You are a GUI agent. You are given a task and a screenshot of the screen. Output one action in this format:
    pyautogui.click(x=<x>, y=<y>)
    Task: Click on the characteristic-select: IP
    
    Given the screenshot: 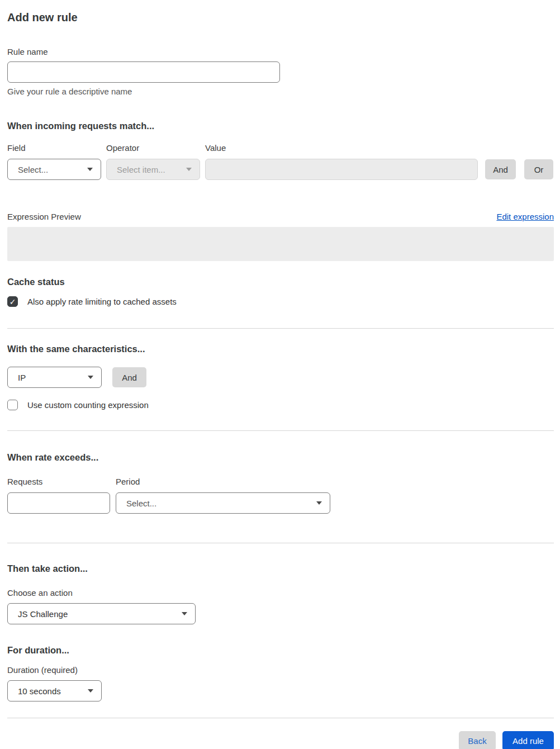 What is the action you would take?
    pyautogui.click(x=55, y=377)
    